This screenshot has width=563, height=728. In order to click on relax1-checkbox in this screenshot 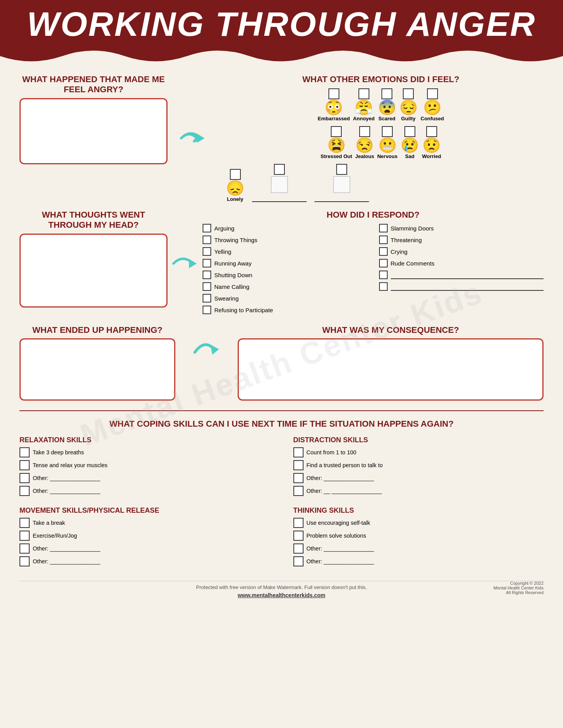, I will do `click(25, 452)`.